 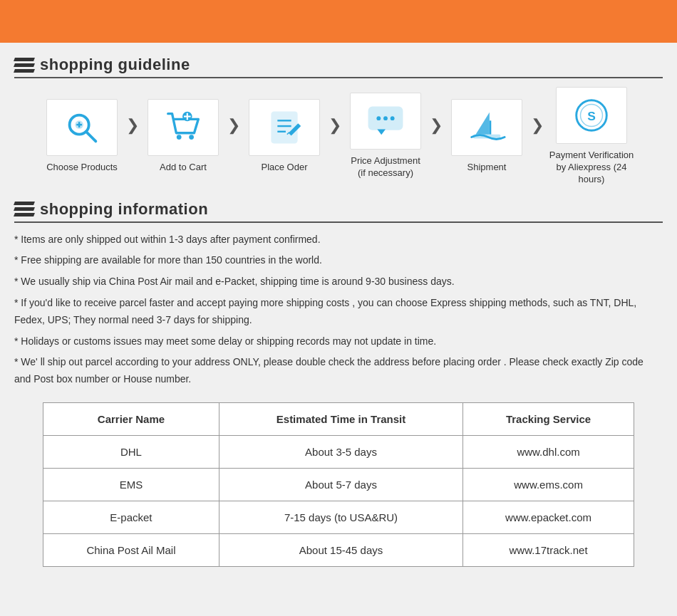 I want to click on table-row: China Post Ail Mail About 15-45 days www…, so click(x=339, y=550).